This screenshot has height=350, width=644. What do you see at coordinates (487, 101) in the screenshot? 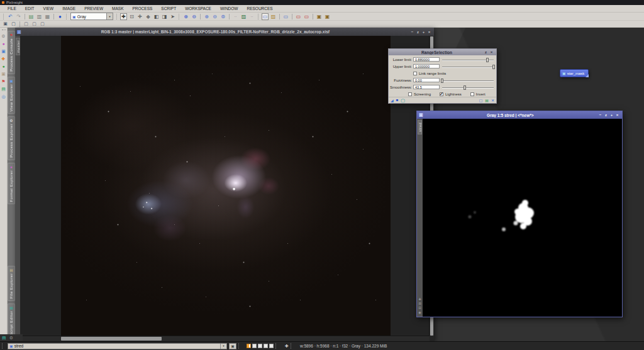
I see `edit-instance-icon: ▤` at bounding box center [487, 101].